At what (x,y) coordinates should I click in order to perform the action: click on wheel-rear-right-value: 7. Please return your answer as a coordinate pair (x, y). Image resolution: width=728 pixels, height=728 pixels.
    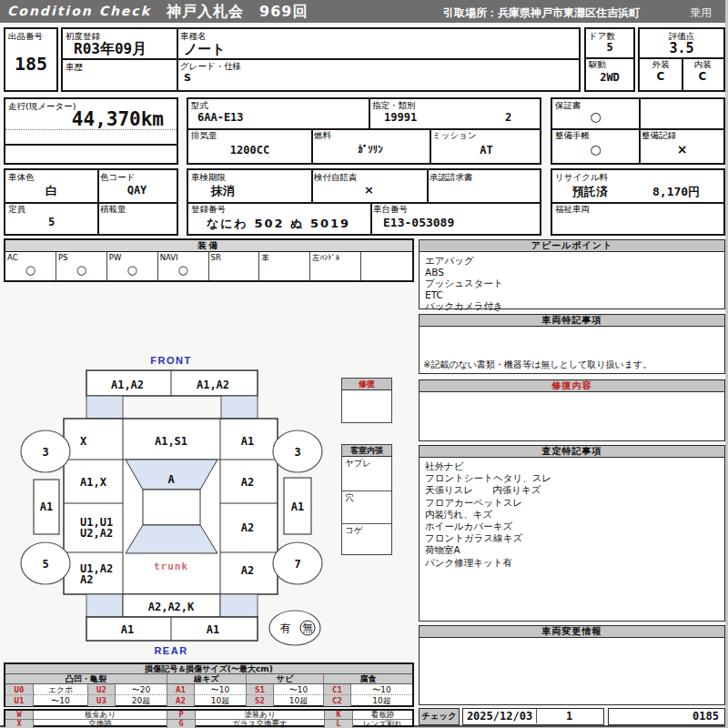
    Looking at the image, I should click on (297, 564).